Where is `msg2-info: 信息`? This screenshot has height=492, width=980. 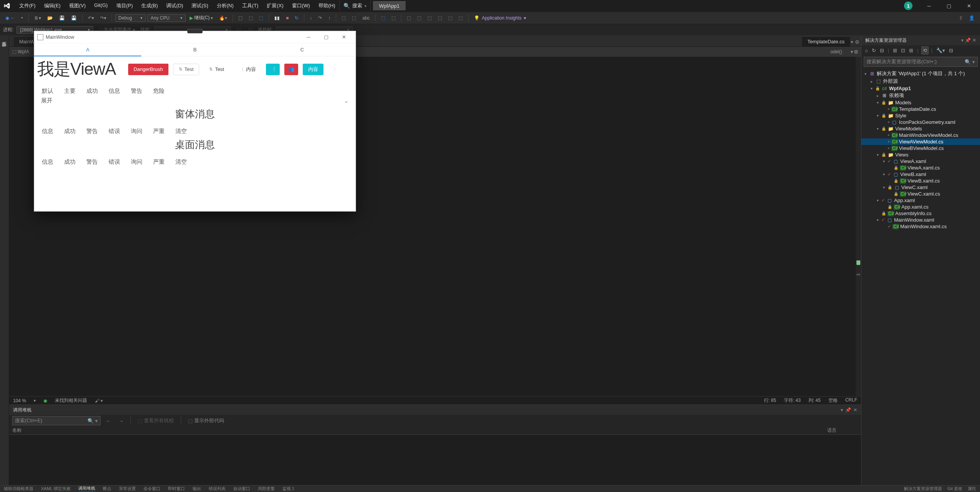
msg2-info: 信息 is located at coordinates (48, 162).